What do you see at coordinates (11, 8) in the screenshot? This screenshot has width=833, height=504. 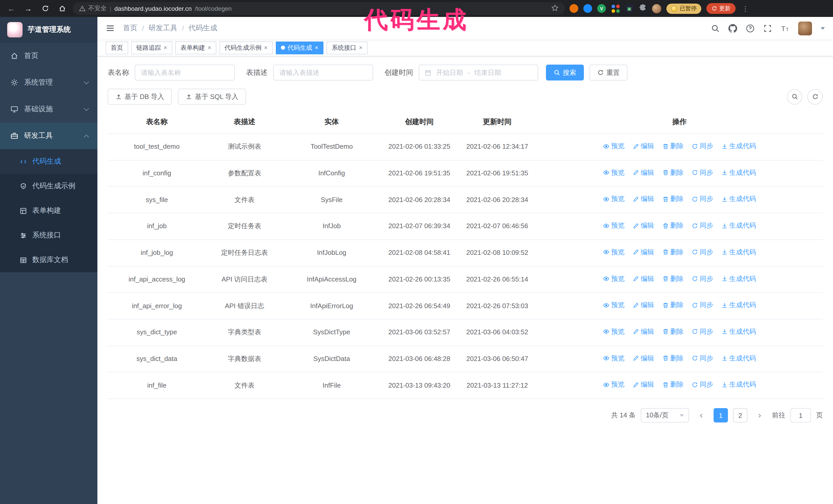 I see `back-icon: ←` at bounding box center [11, 8].